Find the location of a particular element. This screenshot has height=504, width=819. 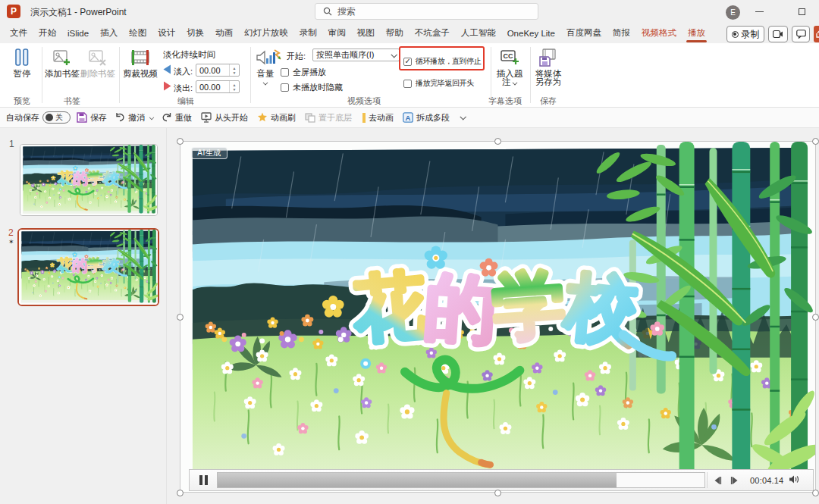

tab-record: 录制 is located at coordinates (308, 33).